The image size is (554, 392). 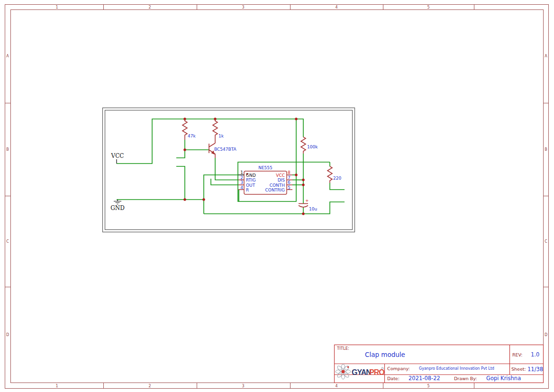 What do you see at coordinates (118, 206) in the screenshot?
I see `gnd-flag: GND` at bounding box center [118, 206].